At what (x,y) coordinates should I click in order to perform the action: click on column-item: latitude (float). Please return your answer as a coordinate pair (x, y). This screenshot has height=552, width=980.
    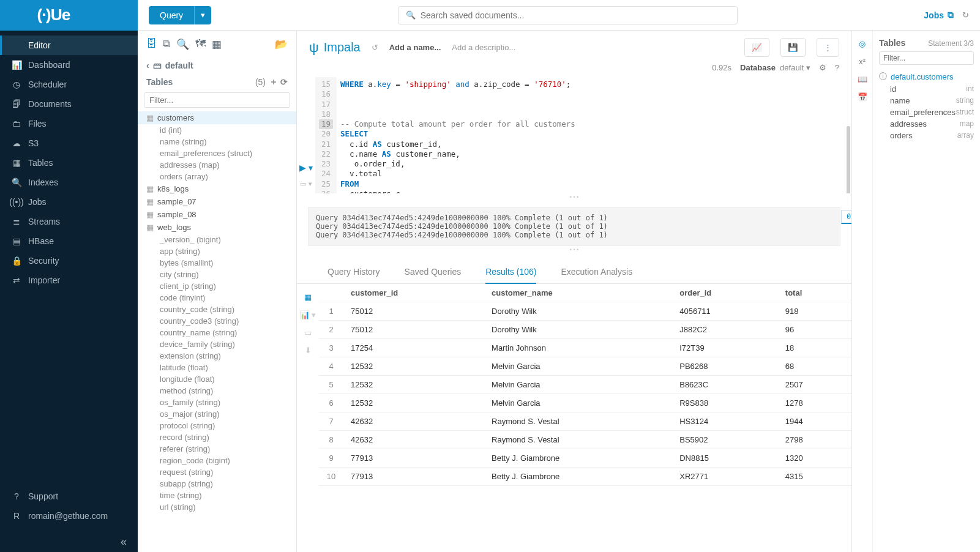
    Looking at the image, I should click on (217, 367).